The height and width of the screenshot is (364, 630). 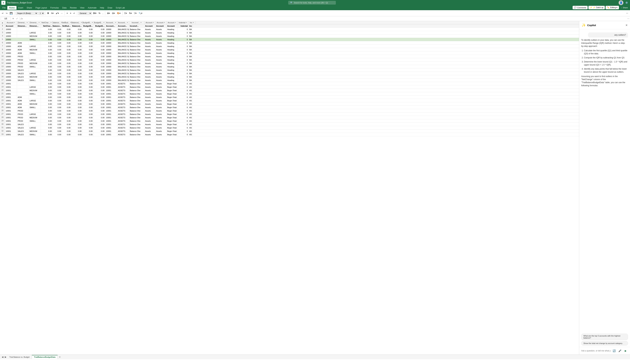 What do you see at coordinates (35, 32) in the screenshot?
I see `table-cell: LARGE` at bounding box center [35, 32].